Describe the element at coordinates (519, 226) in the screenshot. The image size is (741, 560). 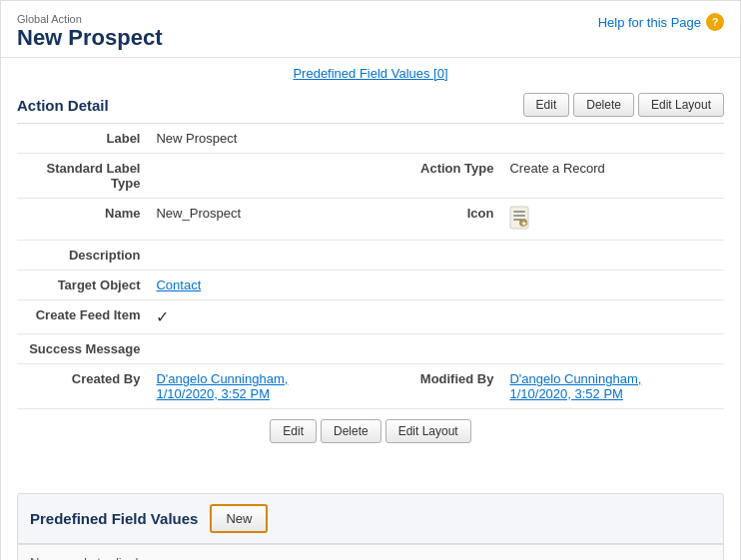
I see `record-icon: ★` at that location.